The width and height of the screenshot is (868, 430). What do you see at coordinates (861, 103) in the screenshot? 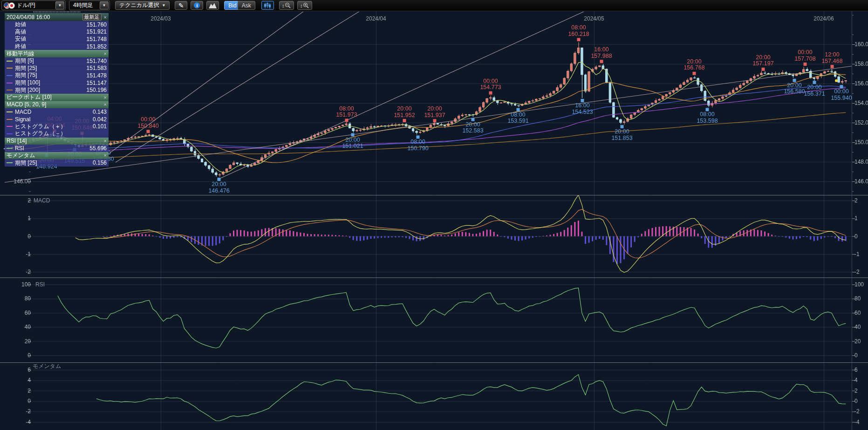
I see `price-axis-label: 154.0` at bounding box center [861, 103].